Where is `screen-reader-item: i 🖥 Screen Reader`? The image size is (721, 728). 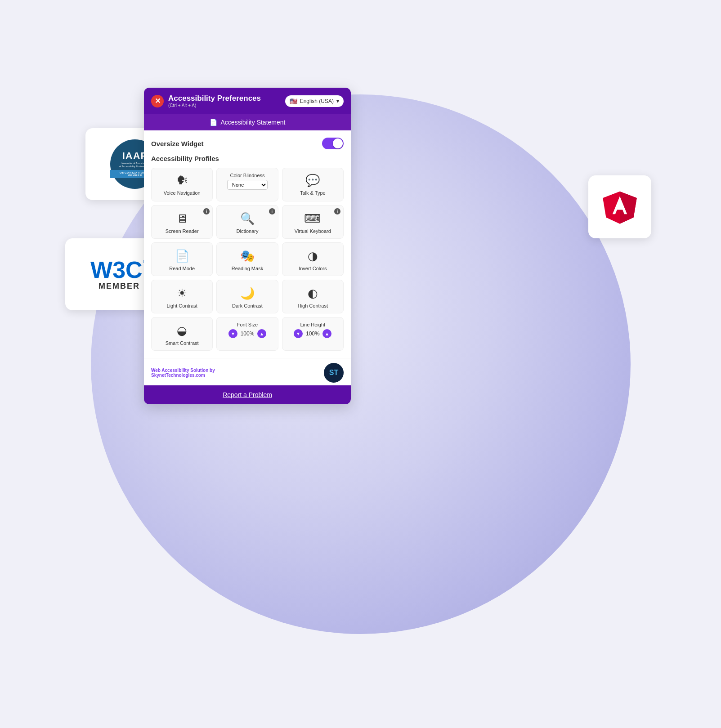 screen-reader-item: i 🖥 Screen Reader is located at coordinates (182, 222).